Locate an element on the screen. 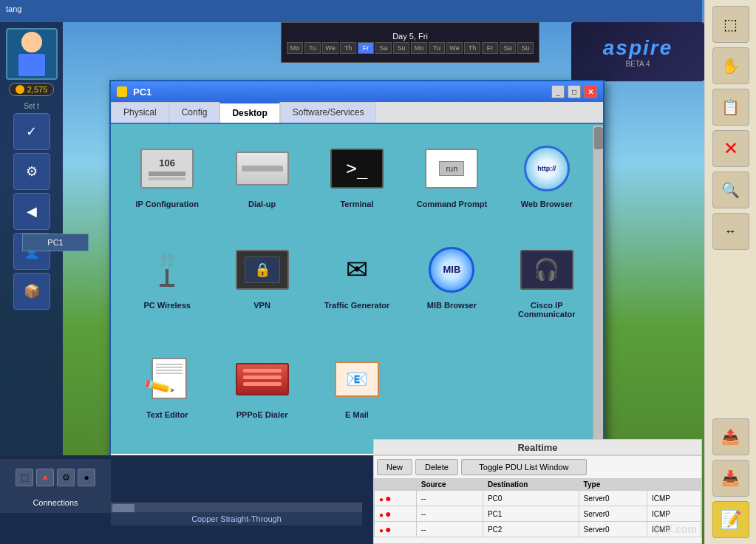 The width and height of the screenshot is (756, 544). app-pppoe: PPPoE Dialer is located at coordinates (262, 395).